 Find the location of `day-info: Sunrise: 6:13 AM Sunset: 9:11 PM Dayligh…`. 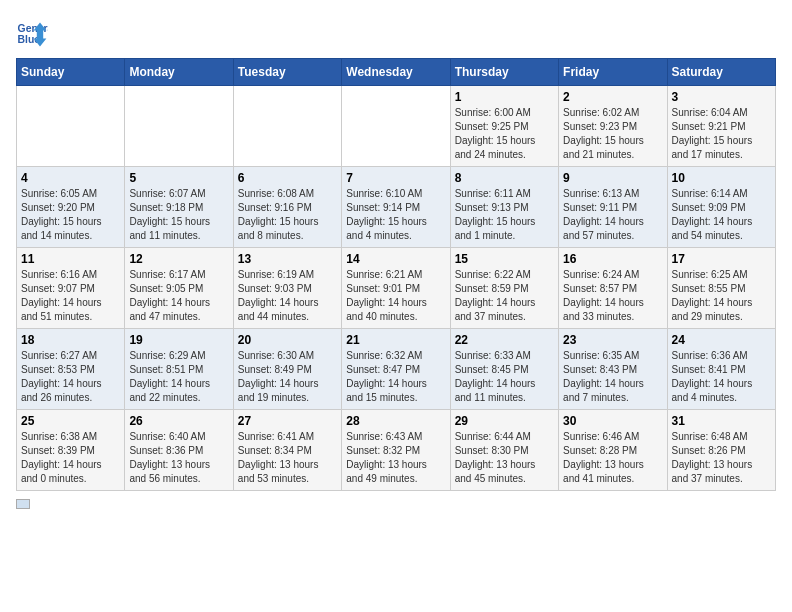

day-info: Sunrise: 6:13 AM Sunset: 9:11 PM Dayligh… is located at coordinates (612, 215).